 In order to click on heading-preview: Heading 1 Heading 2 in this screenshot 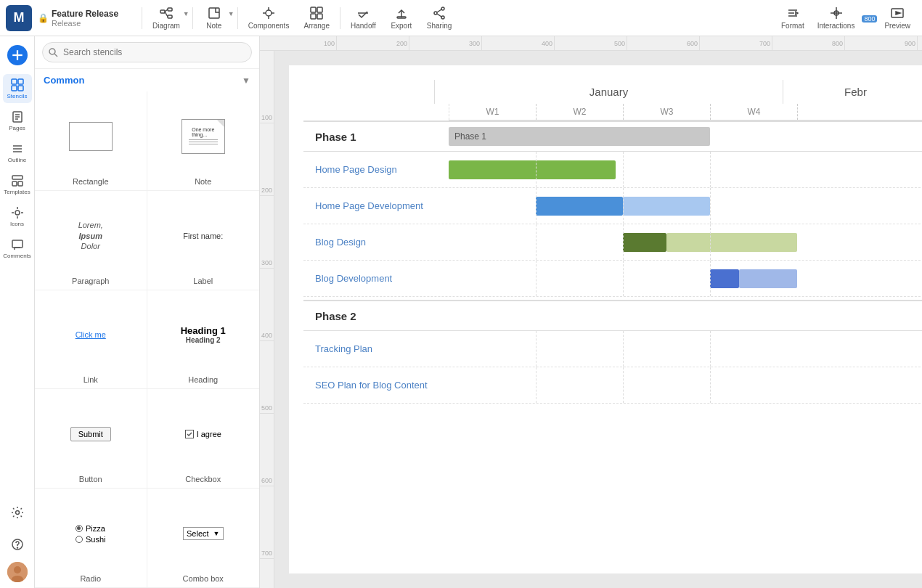, I will do `click(203, 335)`.